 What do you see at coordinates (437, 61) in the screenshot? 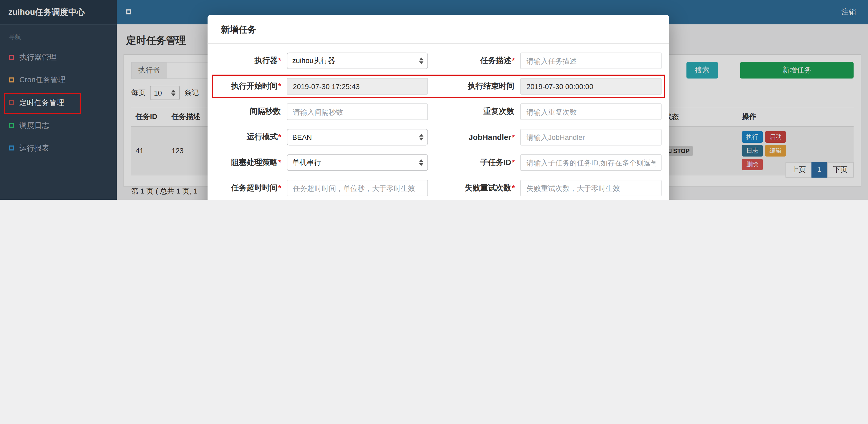
I see `form-row: 执行器* zuihou执行器 任务描述*` at bounding box center [437, 61].